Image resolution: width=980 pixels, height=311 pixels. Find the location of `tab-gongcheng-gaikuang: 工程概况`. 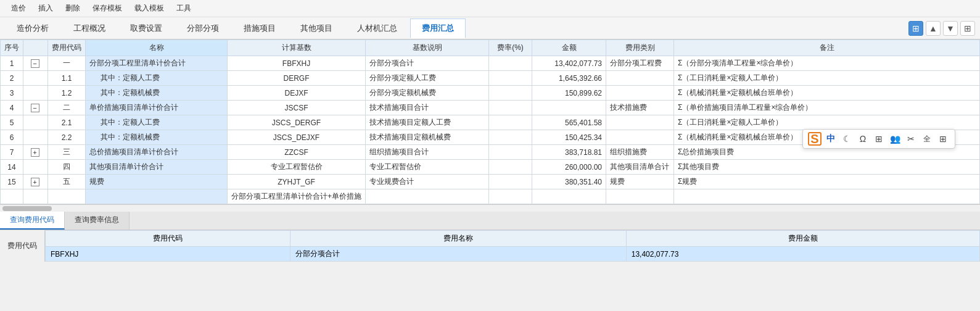

tab-gongcheng-gaikuang: 工程概况 is located at coordinates (89, 28).